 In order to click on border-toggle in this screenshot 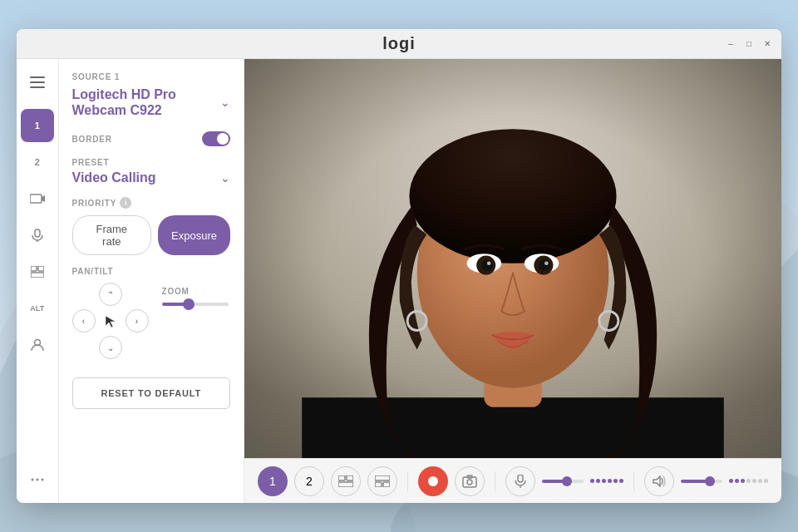, I will do `click(216, 139)`.